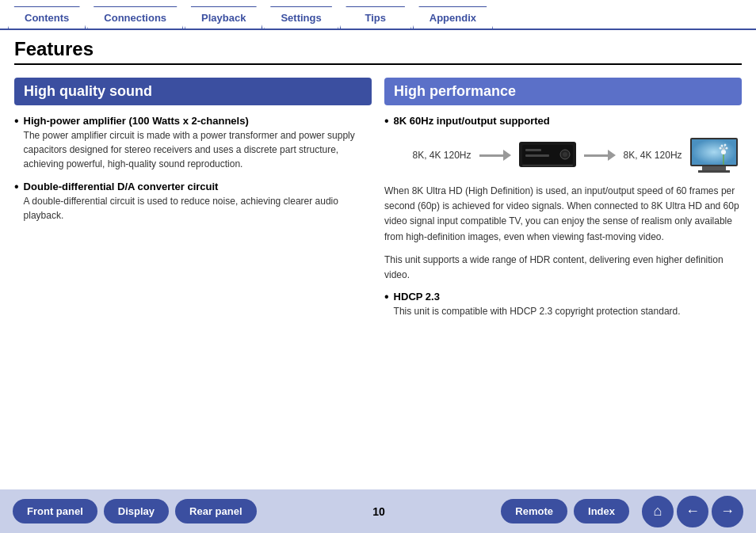 This screenshot has width=756, height=533. I want to click on nav-tabs: Contents Connections Playback Settings T…, so click(378, 15).